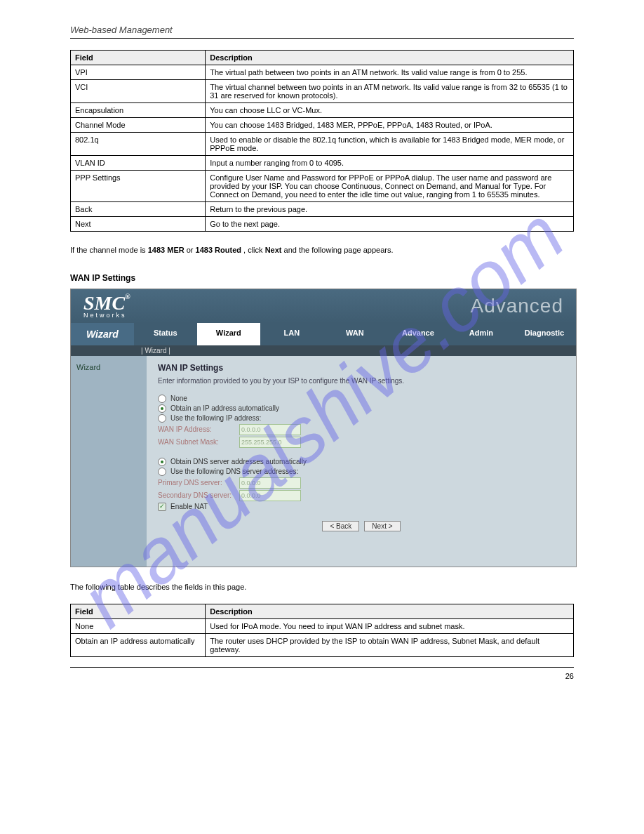  Describe the element at coordinates (138, 73) in the screenshot. I see `cell-field: VPI` at that location.